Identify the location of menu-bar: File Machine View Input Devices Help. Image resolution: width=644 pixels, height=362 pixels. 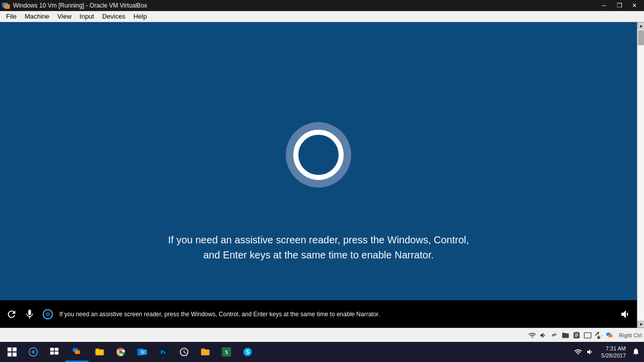
(322, 17).